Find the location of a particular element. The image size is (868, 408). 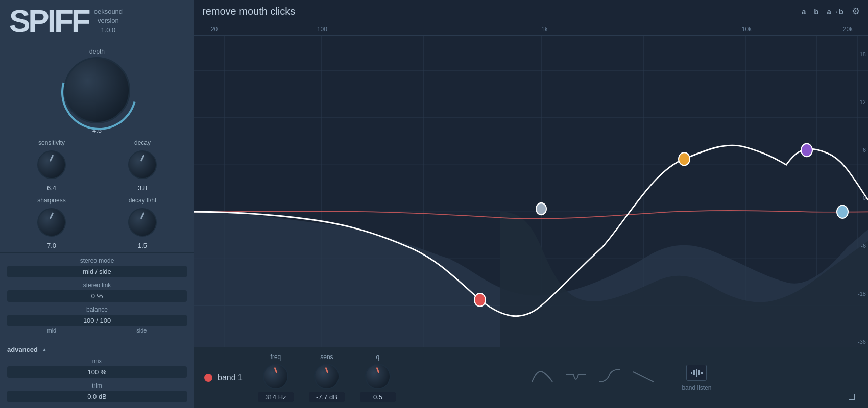

top-bar-right: a b a→b ⚙ is located at coordinates (831, 11).